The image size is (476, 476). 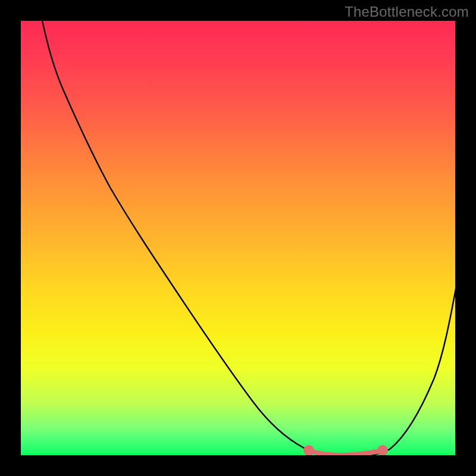 I want to click on watermark-text: TheBottleneck.com, so click(x=407, y=12).